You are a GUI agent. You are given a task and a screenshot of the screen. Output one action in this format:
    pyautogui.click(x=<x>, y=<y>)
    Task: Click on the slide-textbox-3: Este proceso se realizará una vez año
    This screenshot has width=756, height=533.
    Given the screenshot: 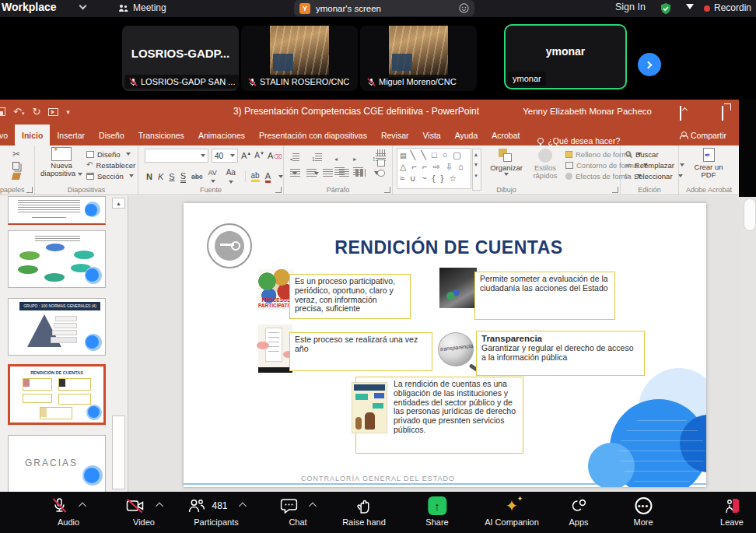 What is the action you would take?
    pyautogui.click(x=361, y=352)
    